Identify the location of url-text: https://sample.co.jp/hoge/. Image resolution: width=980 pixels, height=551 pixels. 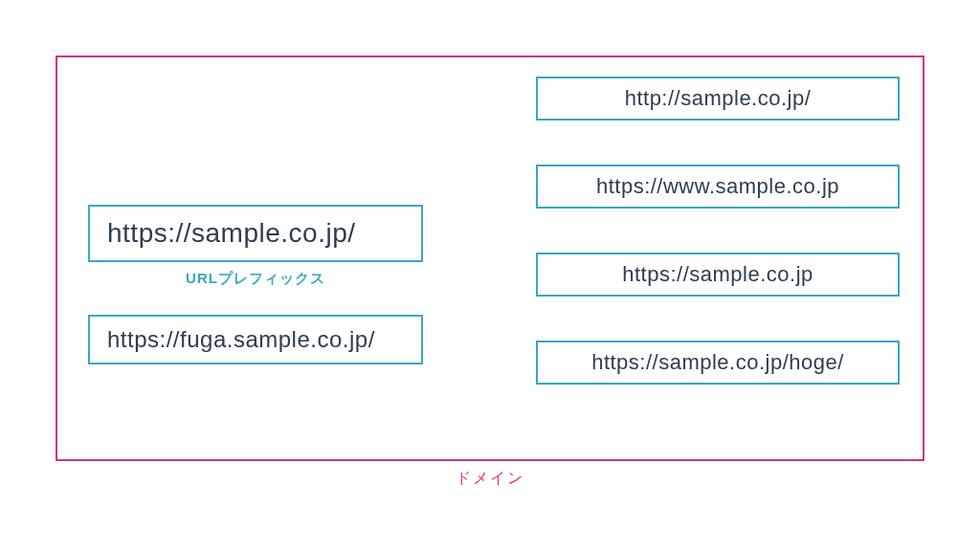
(718, 362).